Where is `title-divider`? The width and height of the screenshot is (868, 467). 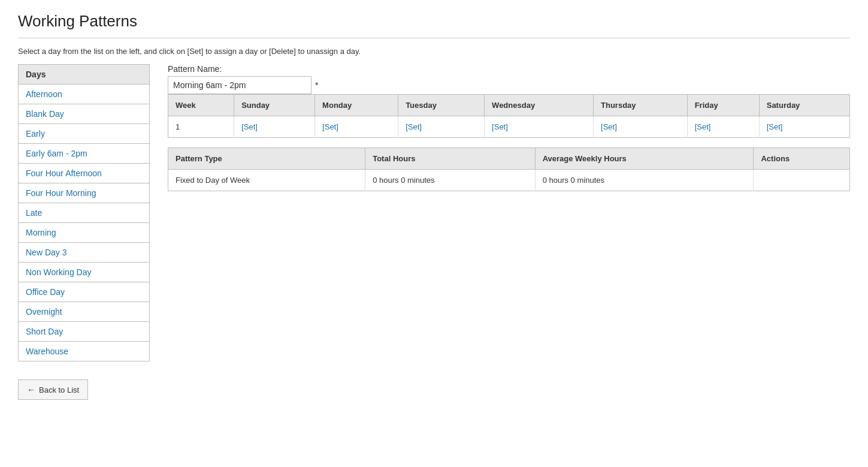 title-divider is located at coordinates (434, 38).